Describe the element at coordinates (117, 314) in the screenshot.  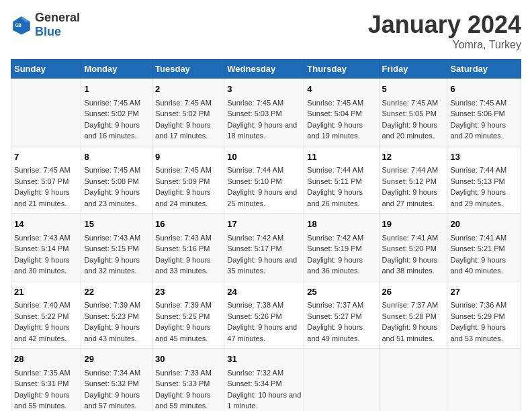
I see `cell-w4-d2: 22Sunrise: 7:39 AMSunset: 5:23 PMDayligh…` at that location.